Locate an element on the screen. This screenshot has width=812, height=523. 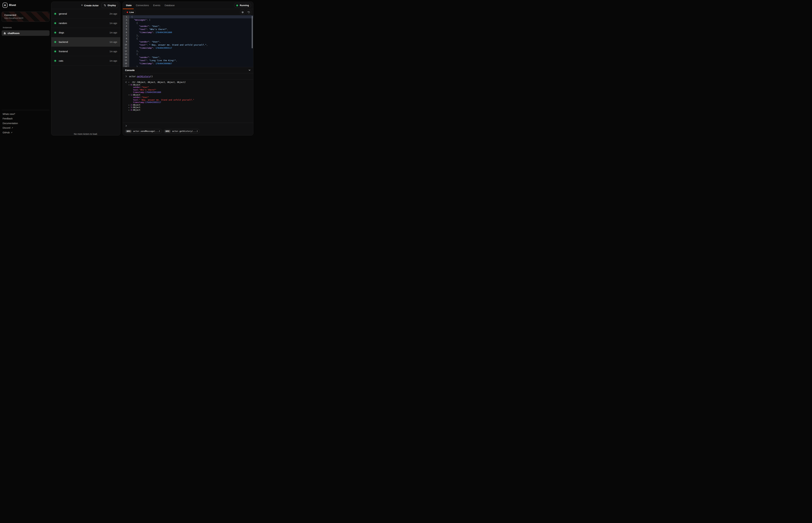
editor-line: 3⌄ { is located at coordinates (188, 23).